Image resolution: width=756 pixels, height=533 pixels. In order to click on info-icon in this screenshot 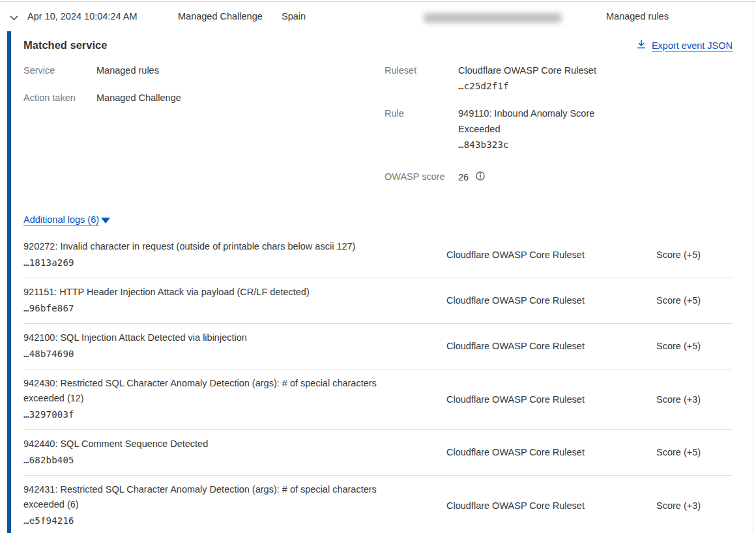, I will do `click(480, 178)`.